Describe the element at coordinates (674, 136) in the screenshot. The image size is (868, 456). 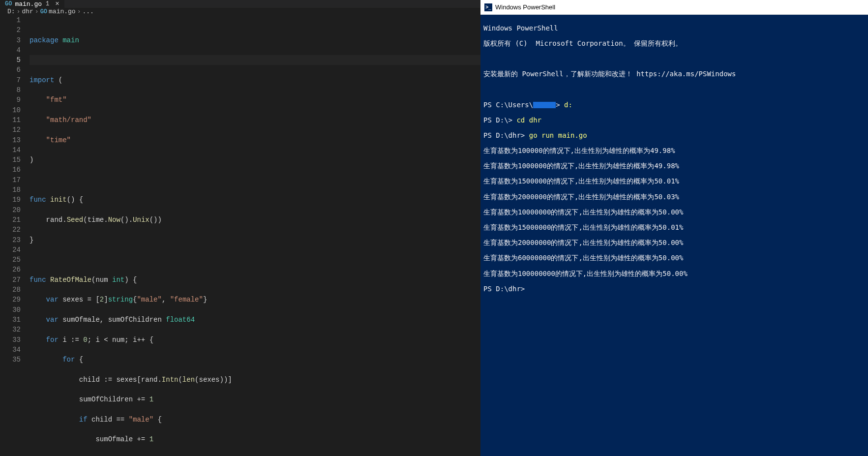
I see `terminal-line: PS D:\dhr> go run main.go` at that location.